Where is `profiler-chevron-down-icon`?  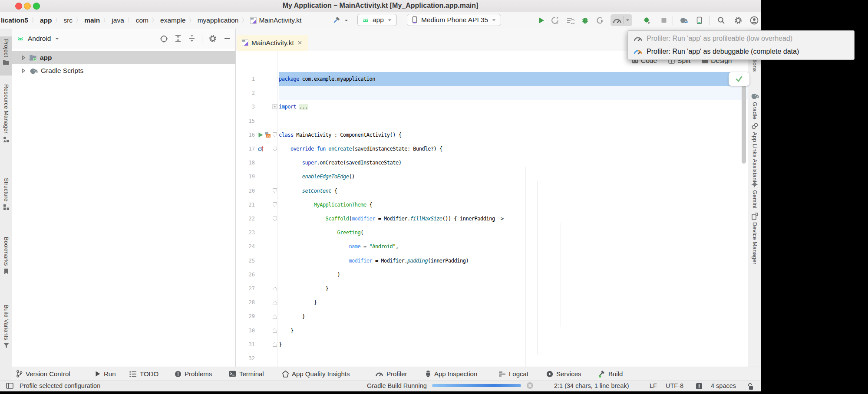
profiler-chevron-down-icon is located at coordinates (628, 20).